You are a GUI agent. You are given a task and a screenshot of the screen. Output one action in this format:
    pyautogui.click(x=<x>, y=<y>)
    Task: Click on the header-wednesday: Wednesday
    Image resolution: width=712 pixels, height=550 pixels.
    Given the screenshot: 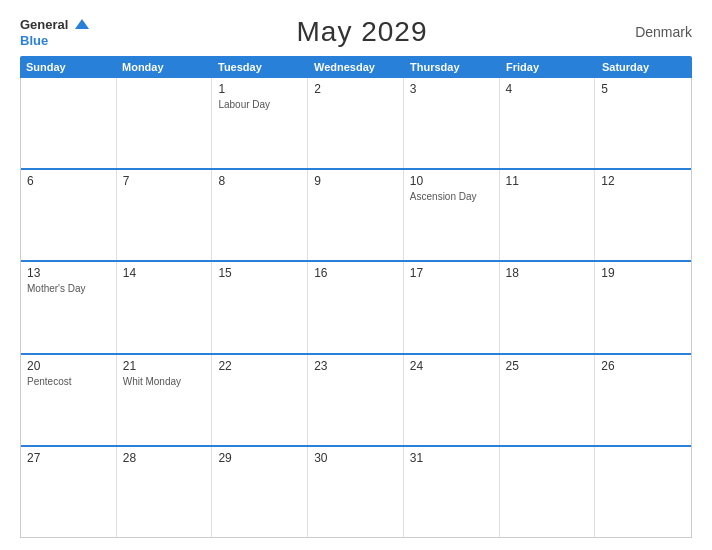 What is the action you would take?
    pyautogui.click(x=356, y=67)
    